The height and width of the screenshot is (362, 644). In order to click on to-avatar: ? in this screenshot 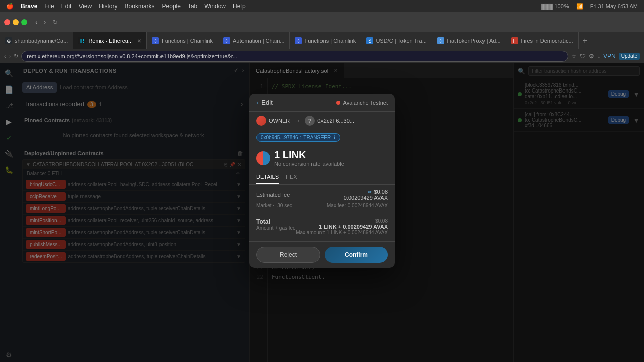, I will do `click(310, 121)`.